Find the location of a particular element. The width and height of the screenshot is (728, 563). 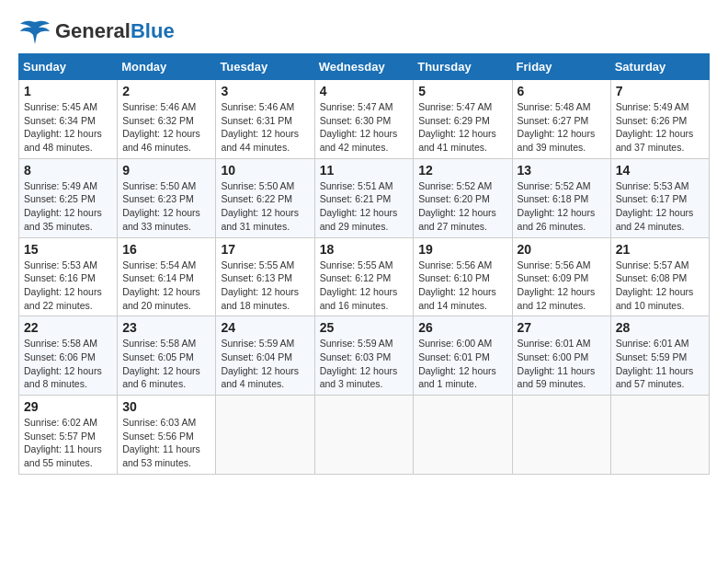

day-number: 2 is located at coordinates (166, 91).